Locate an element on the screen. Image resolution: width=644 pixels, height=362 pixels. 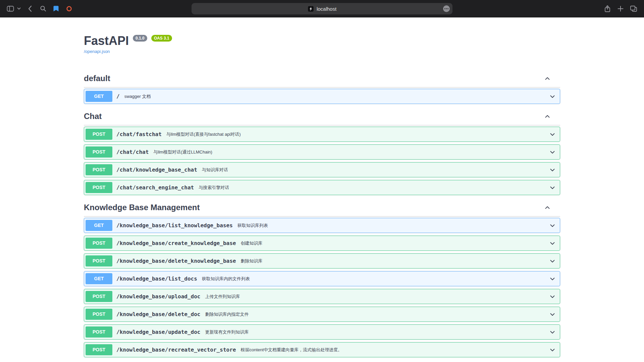
endpoint-row: POST /knowledge_base/create_knowledge_ba… is located at coordinates (322, 243).